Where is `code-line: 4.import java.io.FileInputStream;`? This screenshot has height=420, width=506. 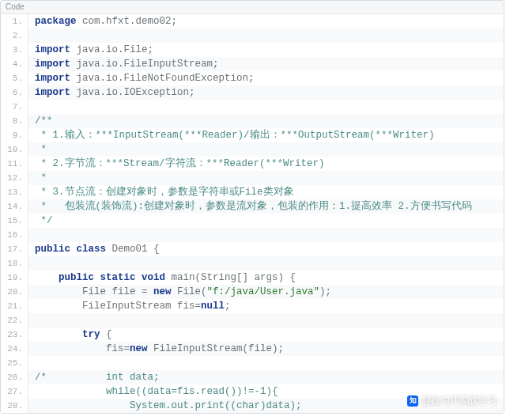 code-line: 4.import java.io.FileInputStream; is located at coordinates (252, 64).